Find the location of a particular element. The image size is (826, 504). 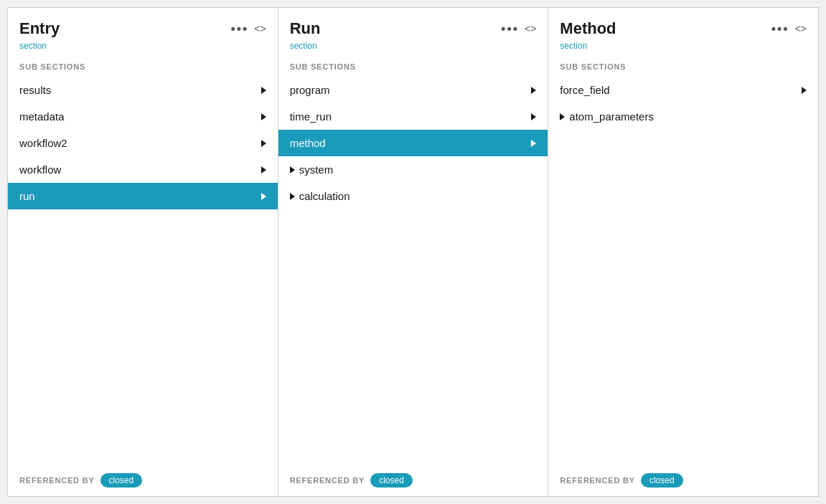

referenced-by-method: REFERENCED BYclosed is located at coordinates (683, 480).